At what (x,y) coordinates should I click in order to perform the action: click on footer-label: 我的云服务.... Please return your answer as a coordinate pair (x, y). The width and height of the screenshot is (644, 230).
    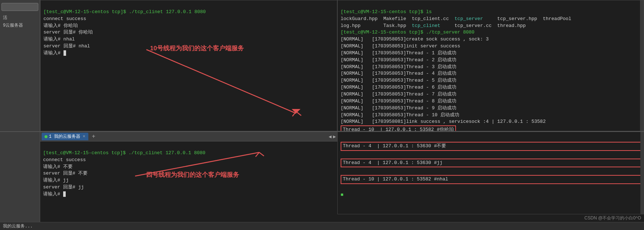
    Looking at the image, I should click on (18, 226).